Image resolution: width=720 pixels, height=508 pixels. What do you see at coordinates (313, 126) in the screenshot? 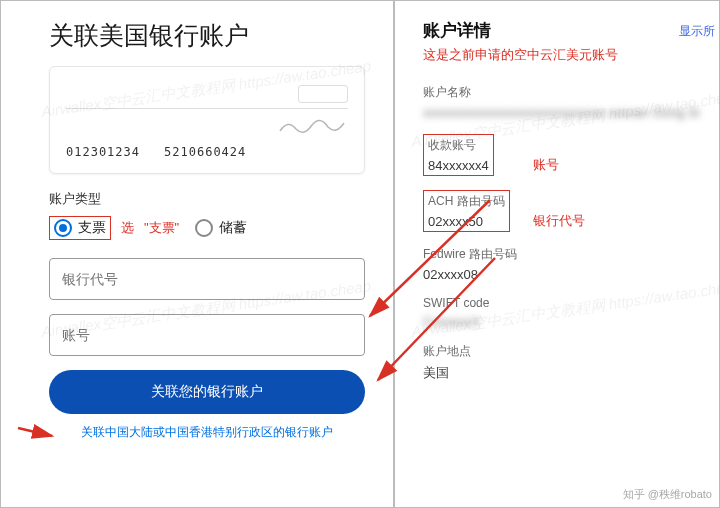
I see `signature-icon` at bounding box center [313, 126].